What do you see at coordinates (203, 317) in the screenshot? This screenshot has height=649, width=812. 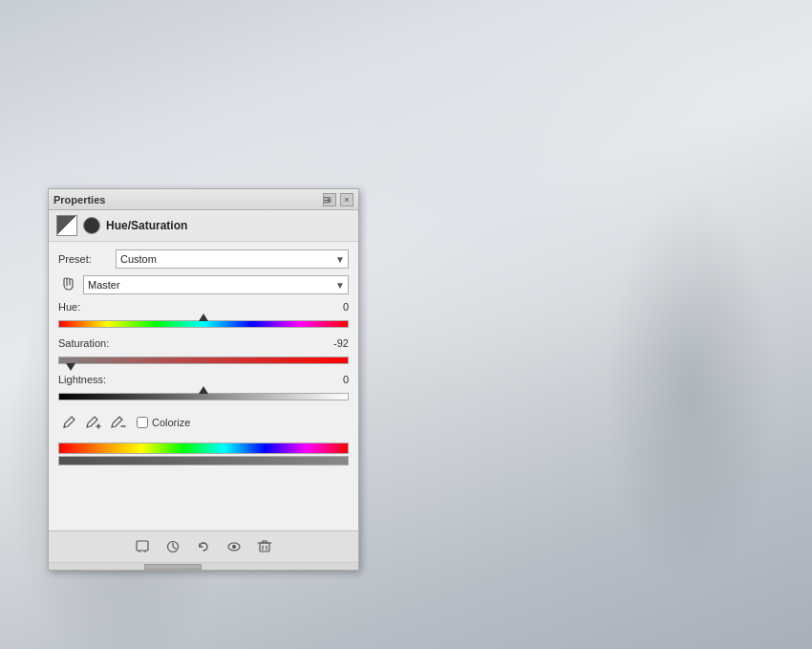 I see `hue-section: Hue: 0` at bounding box center [203, 317].